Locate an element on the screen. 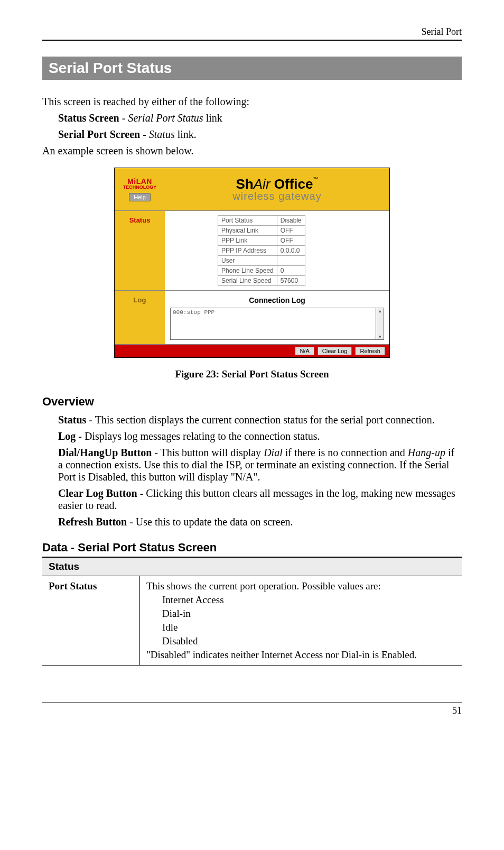 The image size is (504, 850). row-value-list: Internet Access Dial-in Idle Disabled is located at coordinates (309, 621).